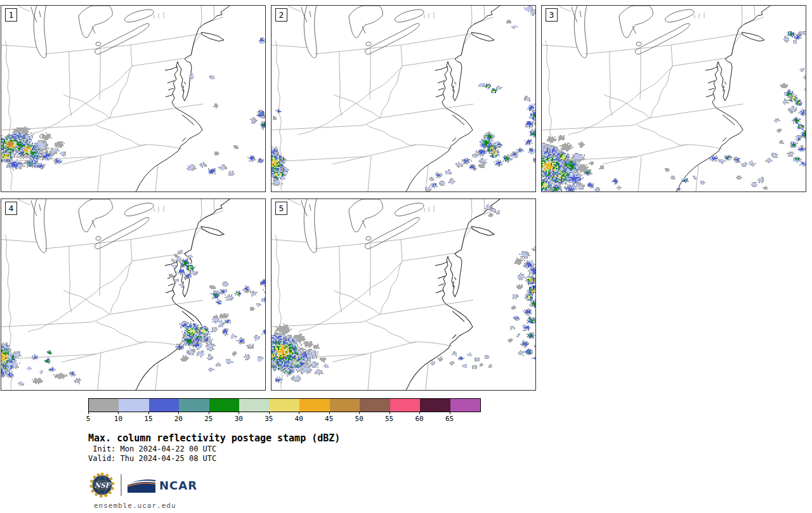 This screenshot has width=812, height=513. What do you see at coordinates (284, 405) in the screenshot?
I see `reflectivity-colorbar` at bounding box center [284, 405].